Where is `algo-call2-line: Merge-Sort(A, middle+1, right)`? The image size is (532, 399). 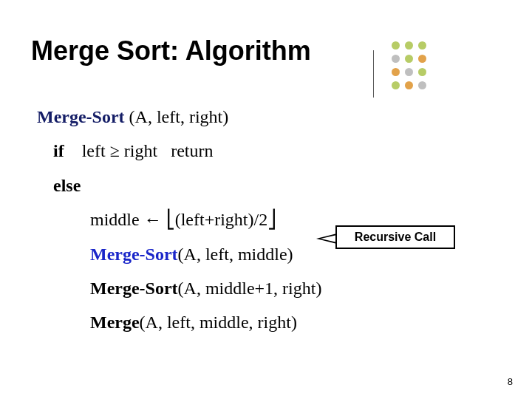 algo-call2-line: Merge-Sort(A, middle+1, right) is located at coordinates (293, 288).